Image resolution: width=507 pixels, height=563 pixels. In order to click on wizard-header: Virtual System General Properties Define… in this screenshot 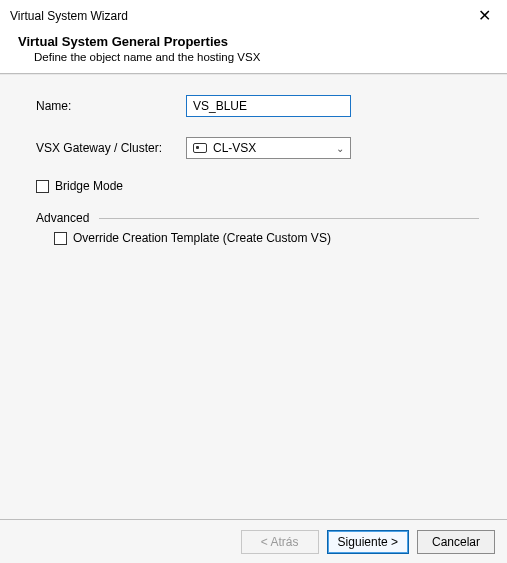, I will do `click(254, 52)`.